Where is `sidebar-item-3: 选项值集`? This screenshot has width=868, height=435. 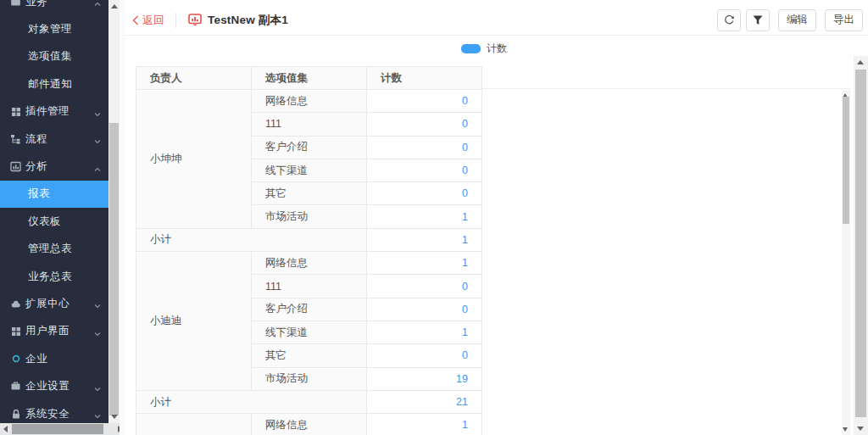
sidebar-item-3: 选项值集 is located at coordinates (54, 57).